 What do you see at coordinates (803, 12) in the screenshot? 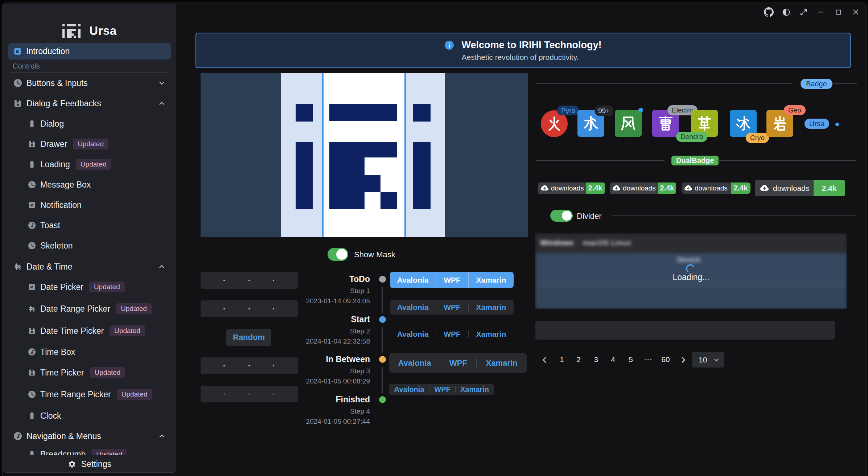
I see `fullscreen-icon` at bounding box center [803, 12].